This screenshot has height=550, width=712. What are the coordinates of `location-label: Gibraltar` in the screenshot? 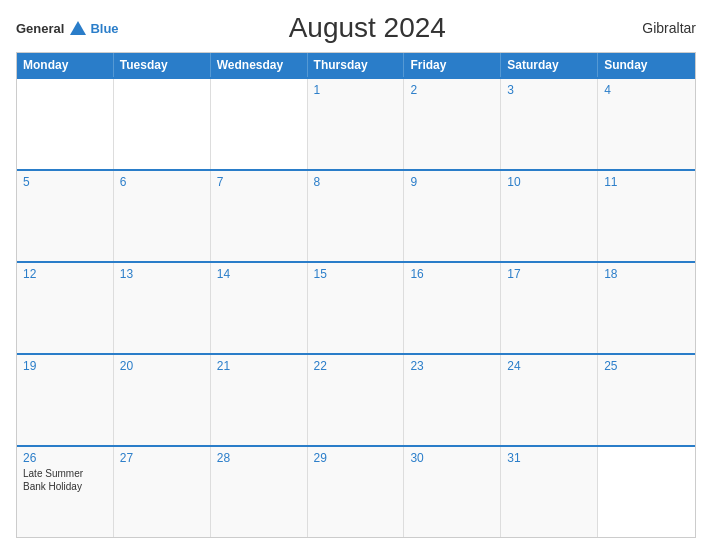 It's located at (656, 28).